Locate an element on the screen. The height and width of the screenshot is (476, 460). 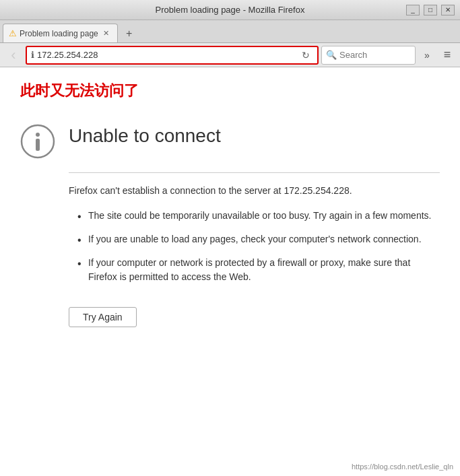
error-description: Firefox can't establish a connection to … is located at coordinates (255, 191).